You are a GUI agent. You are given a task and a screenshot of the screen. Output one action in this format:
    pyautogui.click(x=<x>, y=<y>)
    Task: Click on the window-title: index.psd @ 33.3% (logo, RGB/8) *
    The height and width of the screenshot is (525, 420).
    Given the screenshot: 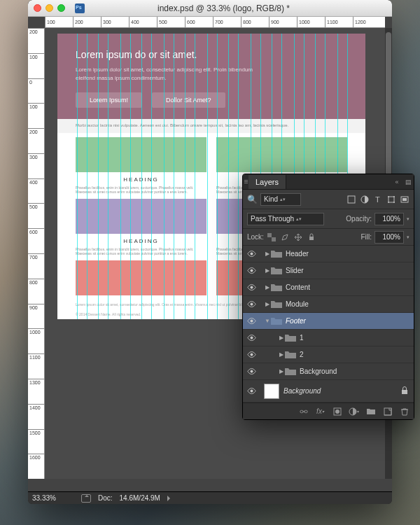 What is the action you would take?
    pyautogui.click(x=224, y=8)
    